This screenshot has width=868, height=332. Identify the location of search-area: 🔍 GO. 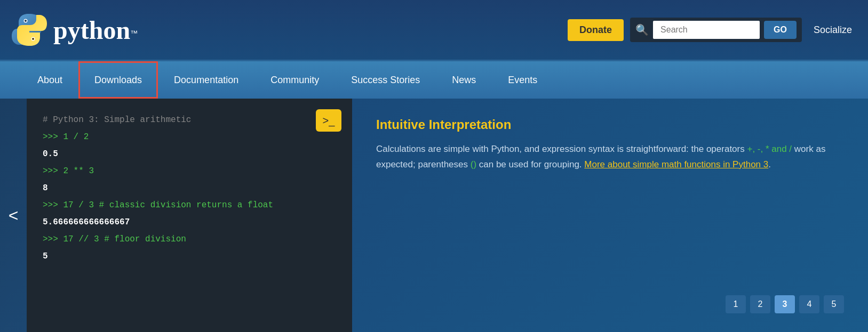
(716, 30).